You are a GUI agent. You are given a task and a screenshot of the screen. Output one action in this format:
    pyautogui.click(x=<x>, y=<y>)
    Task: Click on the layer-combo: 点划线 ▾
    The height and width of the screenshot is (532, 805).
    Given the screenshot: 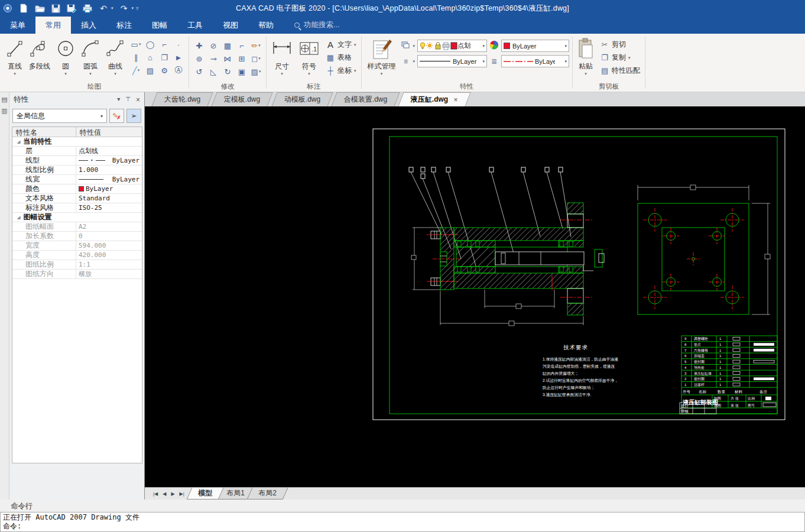 What is the action you would take?
    pyautogui.click(x=452, y=46)
    